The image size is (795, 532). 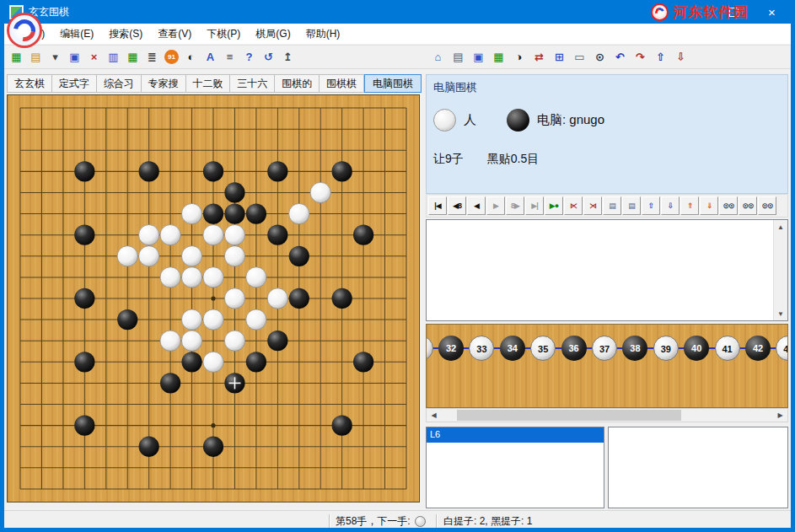 What do you see at coordinates (253, 83) in the screenshot?
I see `tab-三十六: 三十六` at bounding box center [253, 83].